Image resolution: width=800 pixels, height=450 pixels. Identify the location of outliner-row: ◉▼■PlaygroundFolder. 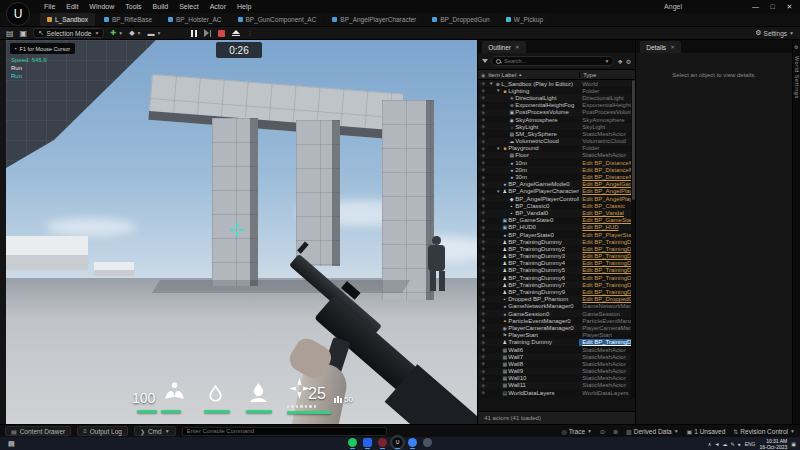
(556, 148).